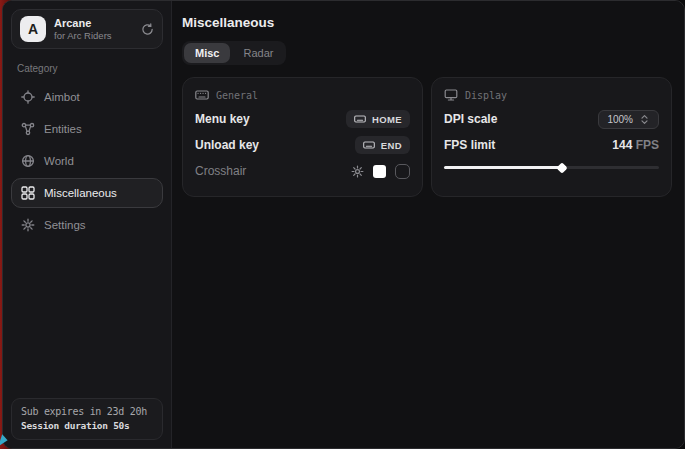  I want to click on crosshair-checkbox, so click(402, 172).